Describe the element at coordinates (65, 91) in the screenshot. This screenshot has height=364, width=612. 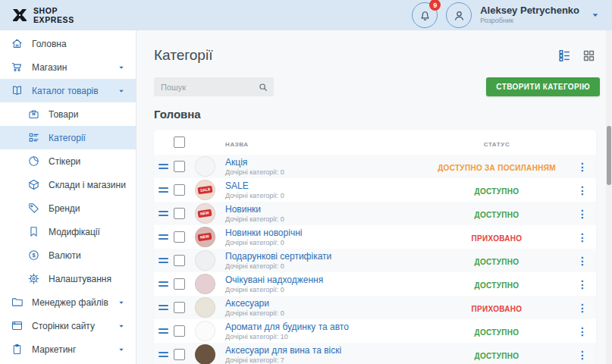
I see `sidebar-item-label: Каталог товарів` at that location.